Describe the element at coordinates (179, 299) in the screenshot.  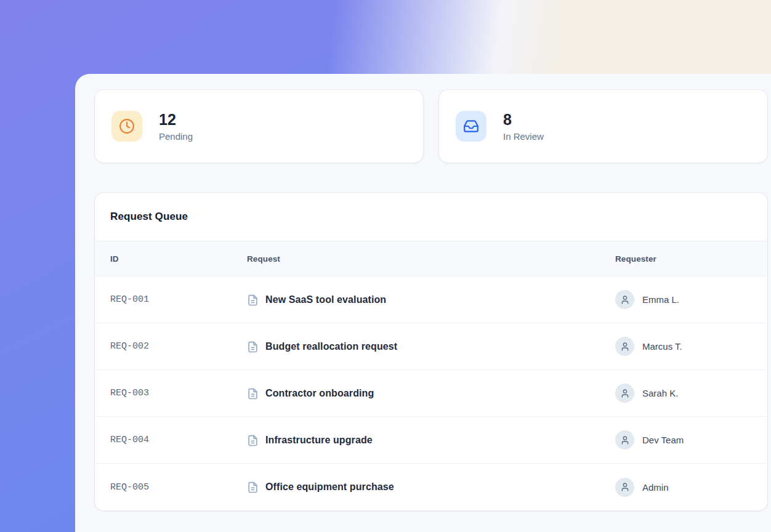
I see `request-id: REQ-001` at that location.